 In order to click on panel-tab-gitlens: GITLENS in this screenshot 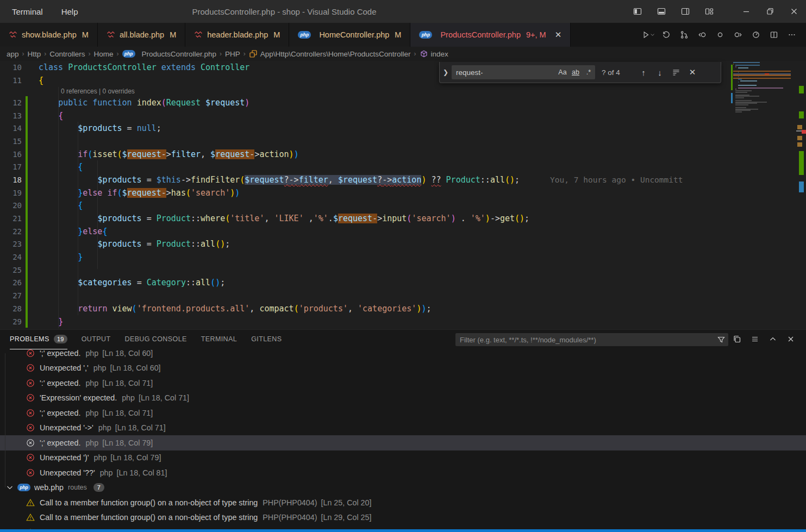, I will do `click(266, 340)`.